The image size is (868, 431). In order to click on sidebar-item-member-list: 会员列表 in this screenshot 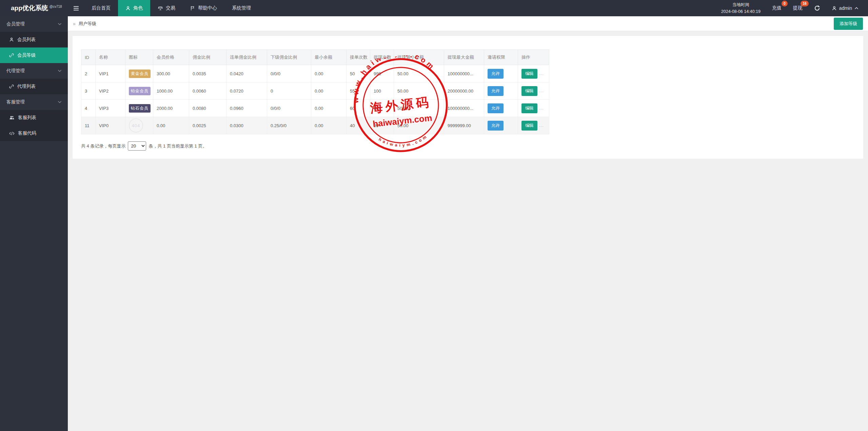, I will do `click(34, 40)`.